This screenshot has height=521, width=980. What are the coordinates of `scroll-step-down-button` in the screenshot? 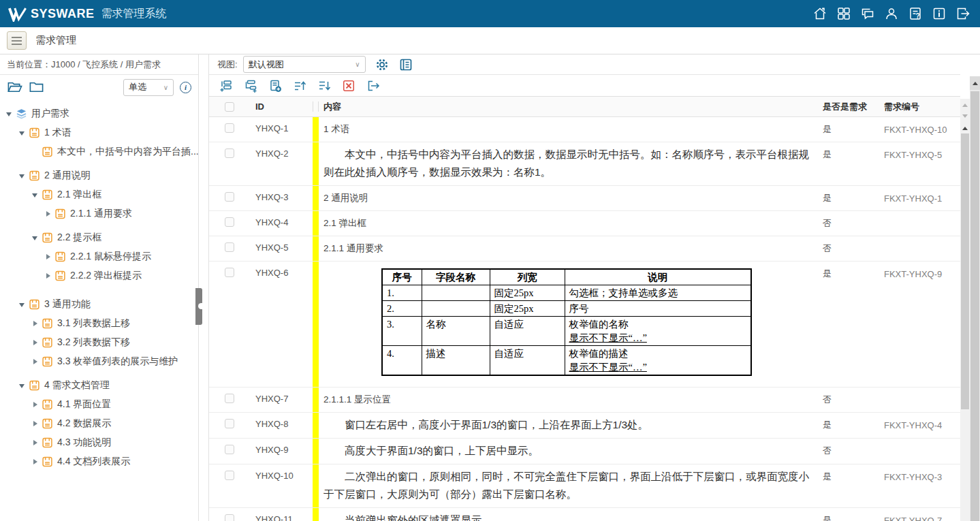 It's located at (965, 116).